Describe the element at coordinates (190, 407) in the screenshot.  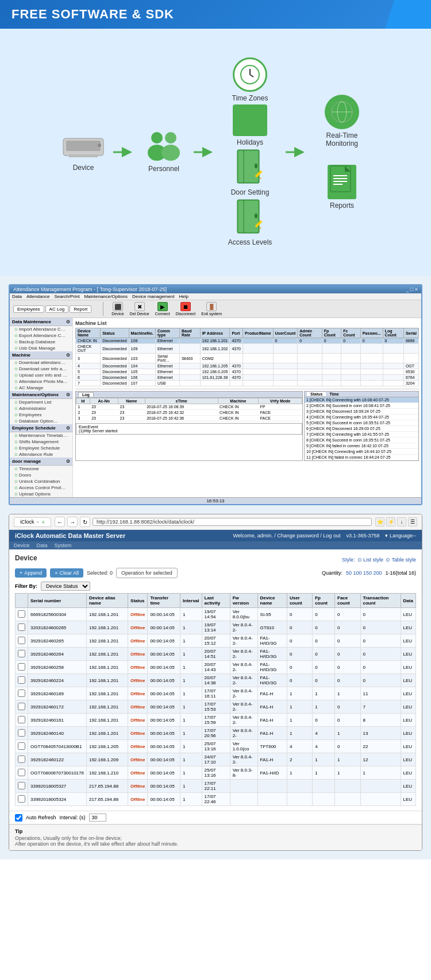
I see `log-table-row: 1 23 23 2018-07-25 16:08:39 CHECK IN FP` at that location.